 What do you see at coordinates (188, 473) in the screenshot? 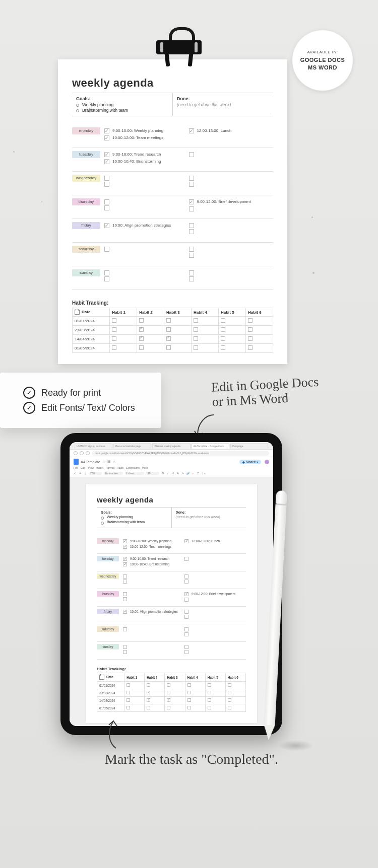
I see `link-icon: 🔗` at bounding box center [188, 473].